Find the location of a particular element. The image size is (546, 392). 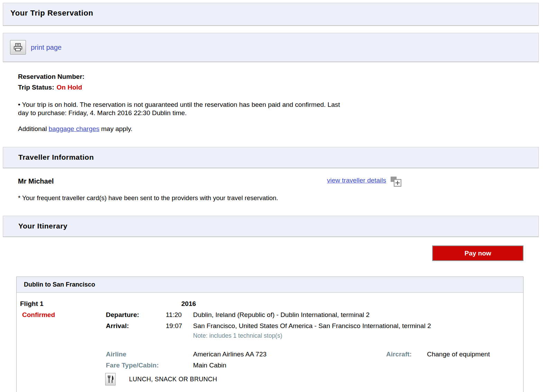

view-traveller-details-group: view traveller details is located at coordinates (364, 182).